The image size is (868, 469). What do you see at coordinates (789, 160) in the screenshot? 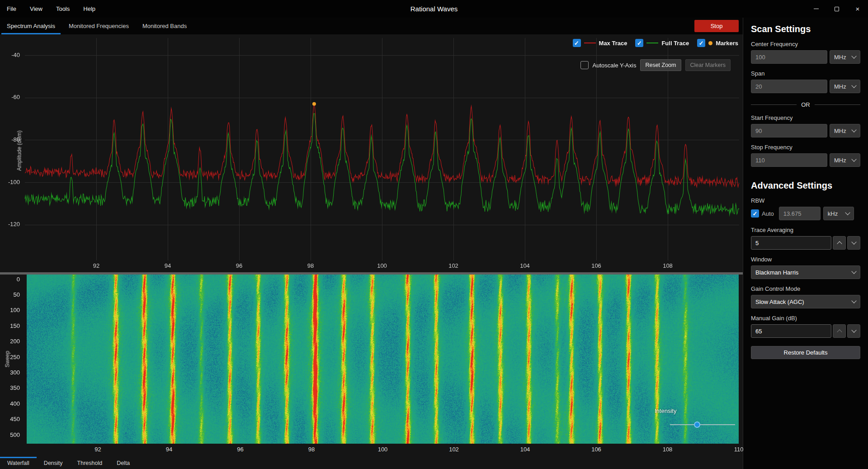
I see `stop-frequency-input` at bounding box center [789, 160].